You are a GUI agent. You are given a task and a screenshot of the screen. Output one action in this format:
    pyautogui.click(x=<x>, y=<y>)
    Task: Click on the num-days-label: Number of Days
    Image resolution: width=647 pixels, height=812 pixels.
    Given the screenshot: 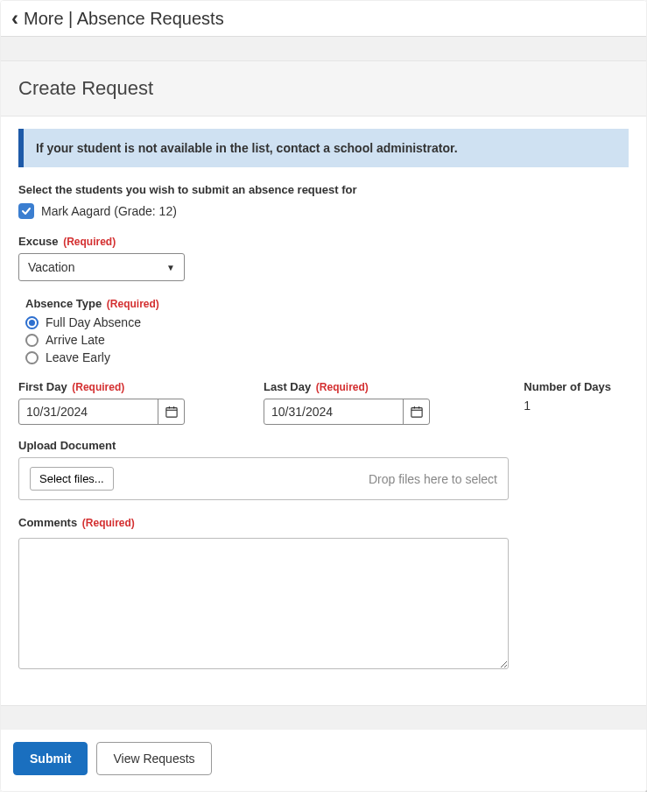 What is the action you would take?
    pyautogui.click(x=567, y=387)
    